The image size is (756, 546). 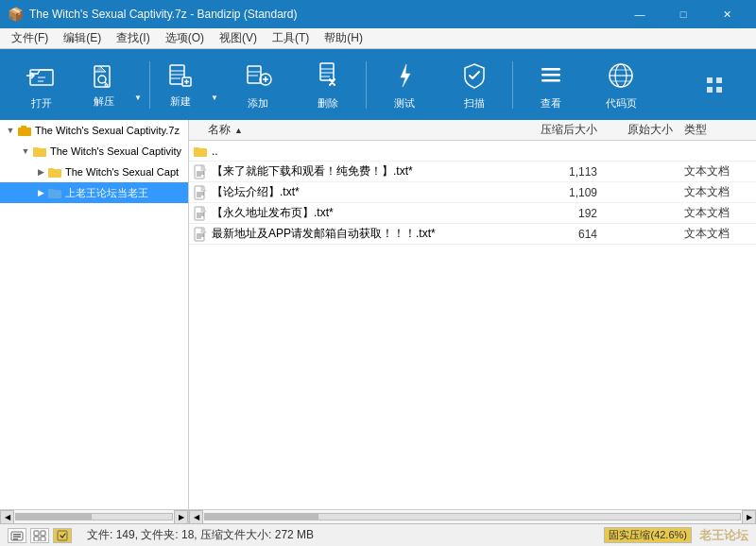 I want to click on menubar: 文件(F) 编辑(E) 查找(I) 选项(O) 视图(V) 工具(T) 帮助(H…, so click(x=378, y=39).